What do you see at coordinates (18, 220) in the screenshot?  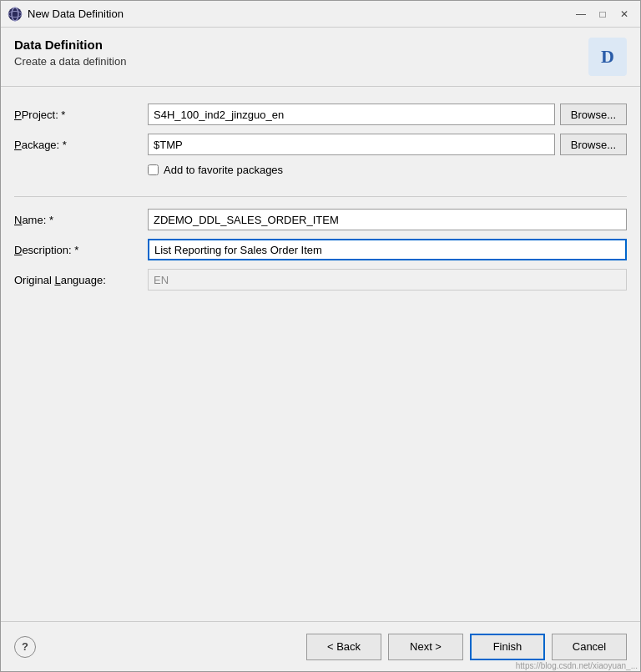 I see `name-label-underline: N` at bounding box center [18, 220].